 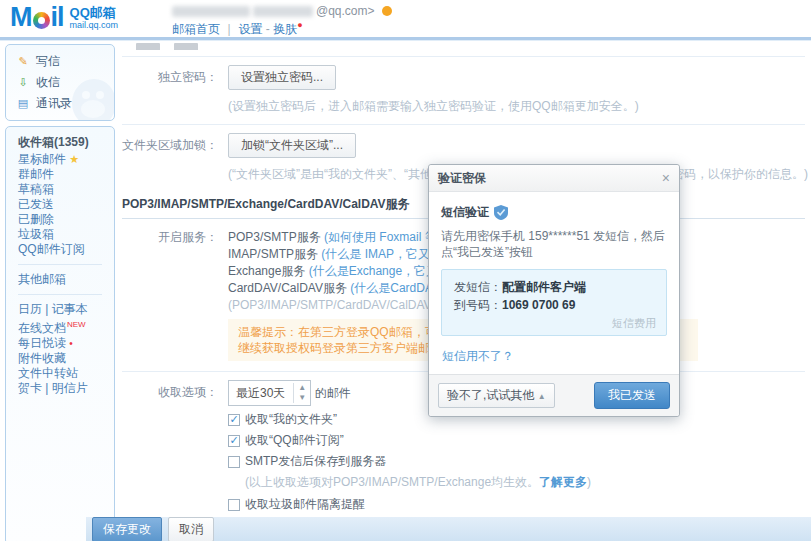 I want to click on header: M il QQ邮箱 mail.qq.com @qq.com> 邮箱首页 ｜ 设置…, so click(x=406, y=18).